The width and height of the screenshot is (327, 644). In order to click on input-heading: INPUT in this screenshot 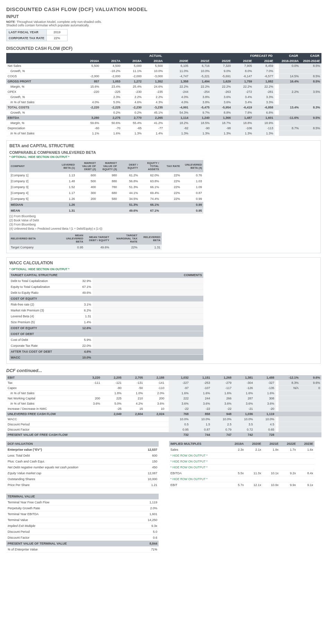, I will do `click(164, 17)`.